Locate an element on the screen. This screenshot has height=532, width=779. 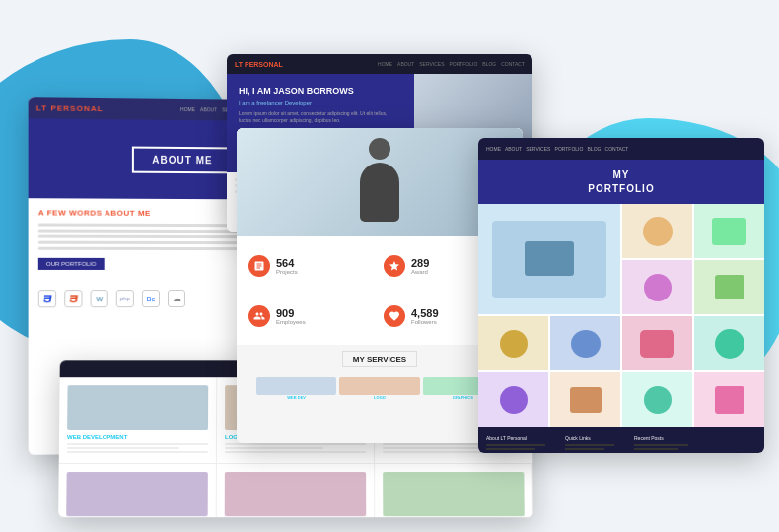
stat-employees-number: 909 is located at coordinates (291, 313).